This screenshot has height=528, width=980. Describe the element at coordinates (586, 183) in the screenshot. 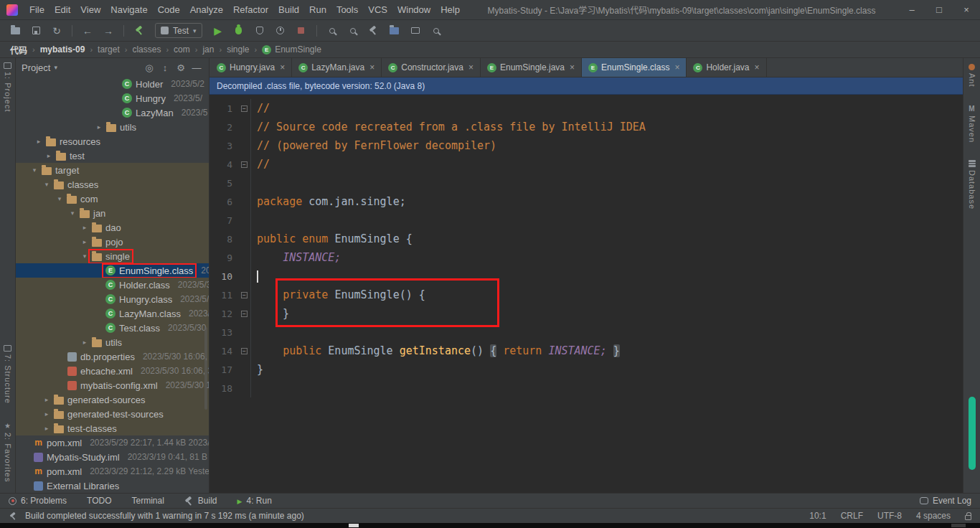

I see `code-line-5: 5` at that location.